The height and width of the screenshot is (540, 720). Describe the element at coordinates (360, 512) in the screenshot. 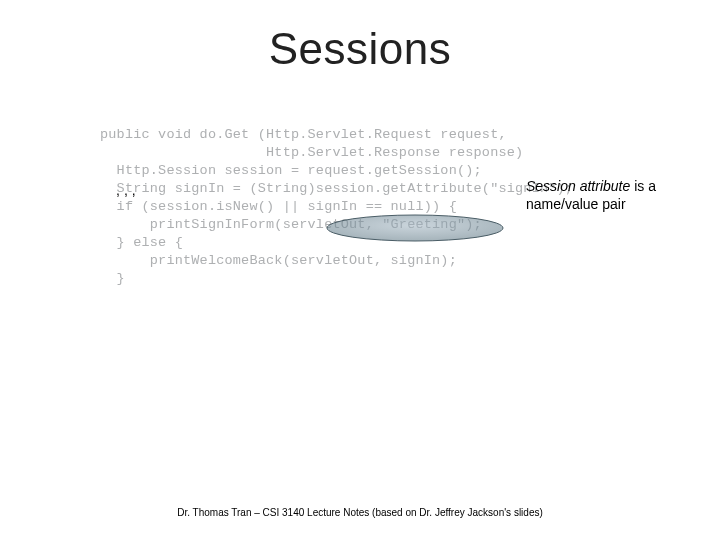

I see `footer-text: Dr. Thomas Tran – CSI 3140 Lecture Notes…` at that location.